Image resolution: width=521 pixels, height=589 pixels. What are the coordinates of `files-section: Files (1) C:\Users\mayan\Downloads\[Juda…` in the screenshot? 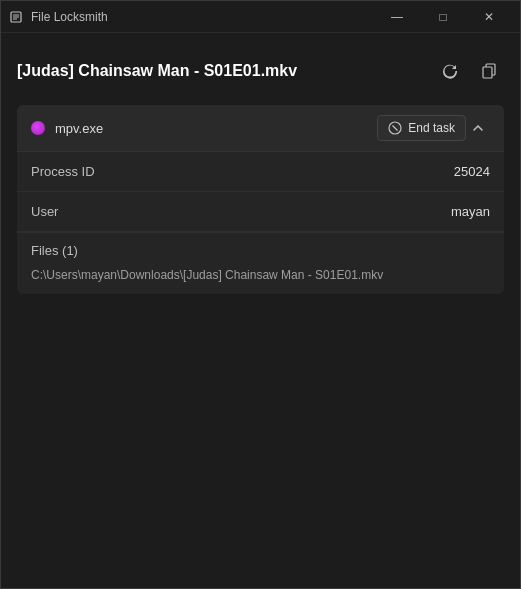 It's located at (260, 263).